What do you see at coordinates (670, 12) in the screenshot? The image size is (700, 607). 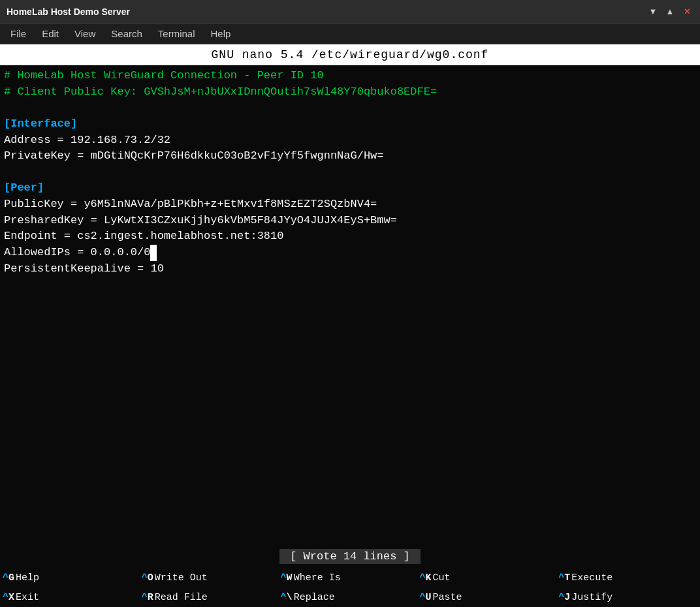 I see `window-controls: ▼ ▲ ✕` at bounding box center [670, 12].